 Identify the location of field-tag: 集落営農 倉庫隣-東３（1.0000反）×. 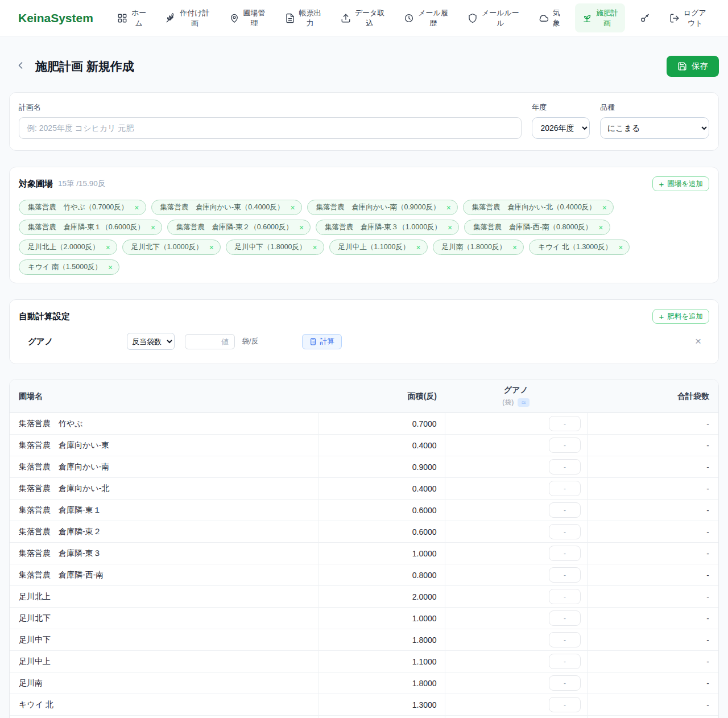
(387, 228).